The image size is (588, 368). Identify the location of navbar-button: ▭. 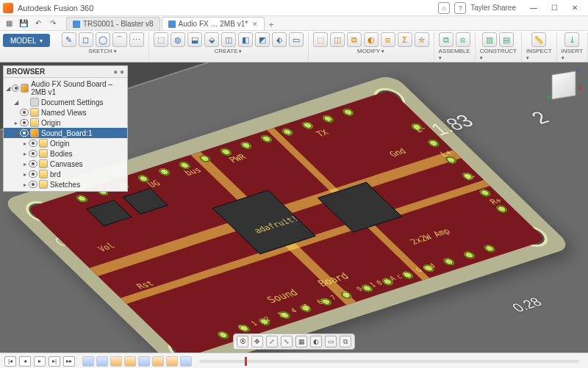
(331, 342).